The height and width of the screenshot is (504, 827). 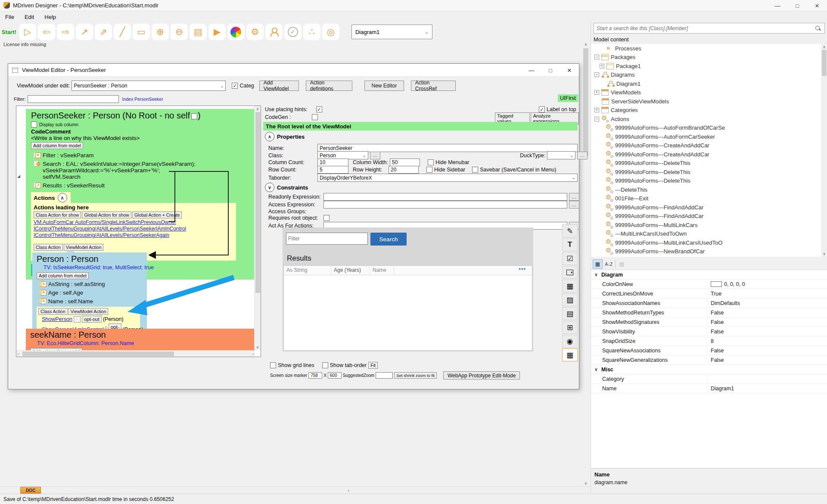 I want to click on zoom-in-icon: ⊕, so click(x=160, y=32).